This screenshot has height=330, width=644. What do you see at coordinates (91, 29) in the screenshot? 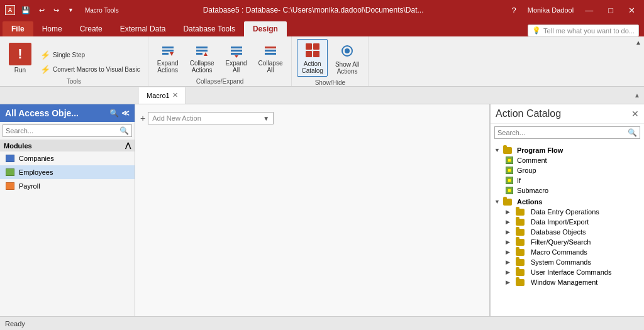
I see `tab-create: Create` at bounding box center [91, 29].